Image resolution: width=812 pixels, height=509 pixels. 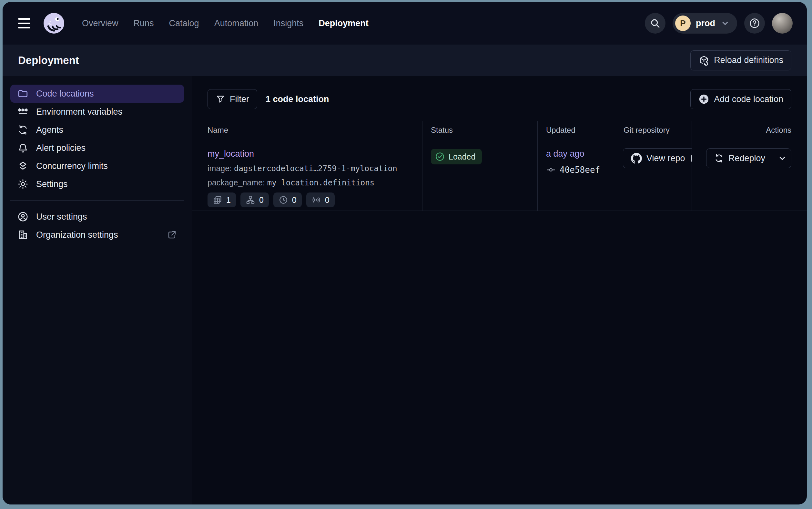 I want to click on sidebar-item-label: Organization settings, so click(x=77, y=235).